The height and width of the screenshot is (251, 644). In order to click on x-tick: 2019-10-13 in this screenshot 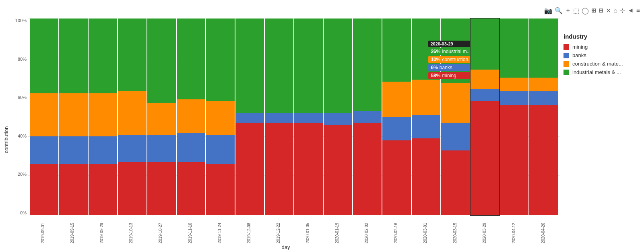, I will do `click(131, 230)`.